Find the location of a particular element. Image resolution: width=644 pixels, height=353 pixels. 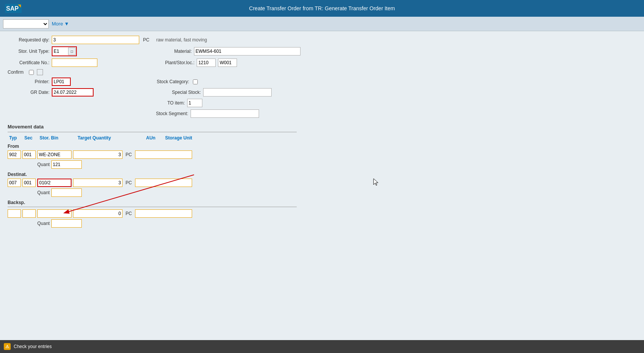

more-button: More ▼ is located at coordinates (60, 24).